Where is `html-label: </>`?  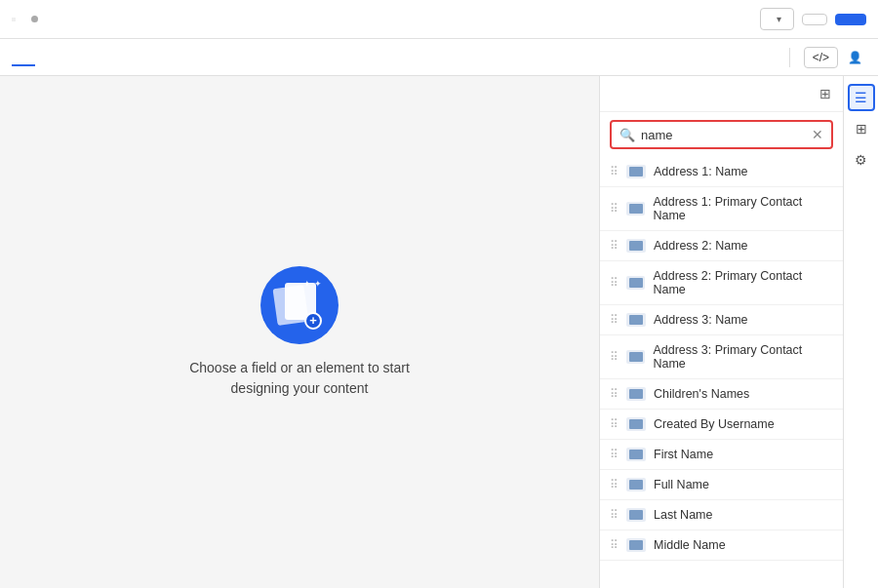 html-label: </> is located at coordinates (821, 58).